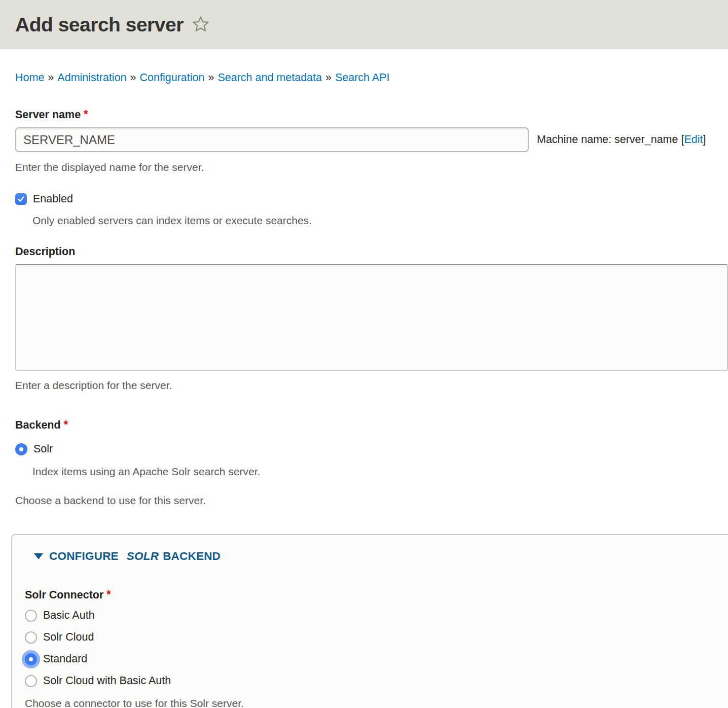 This screenshot has height=708, width=728. Describe the element at coordinates (622, 140) in the screenshot. I see `machine-name: Machine name: server_name [Edit]` at that location.